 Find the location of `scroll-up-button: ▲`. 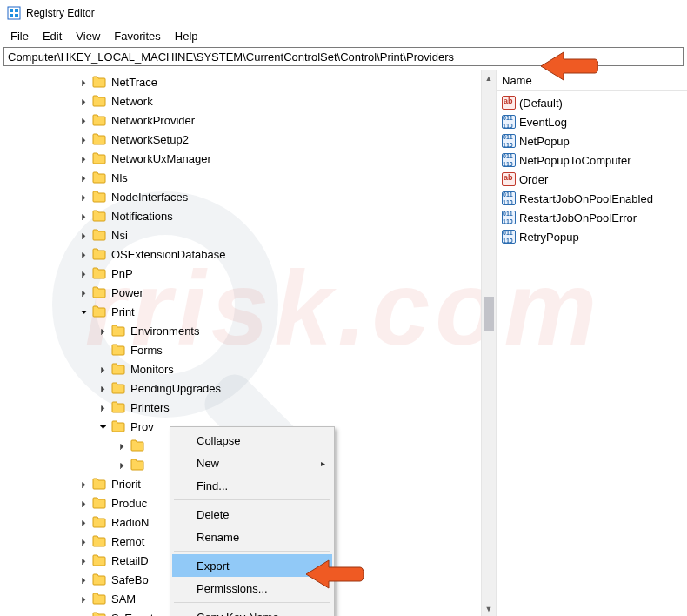

scroll-up-button: ▲ is located at coordinates (489, 78).